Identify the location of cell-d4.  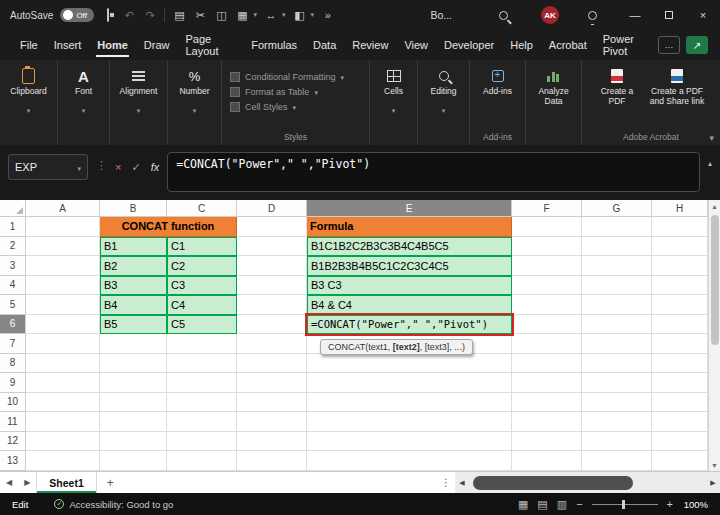
(272, 286).